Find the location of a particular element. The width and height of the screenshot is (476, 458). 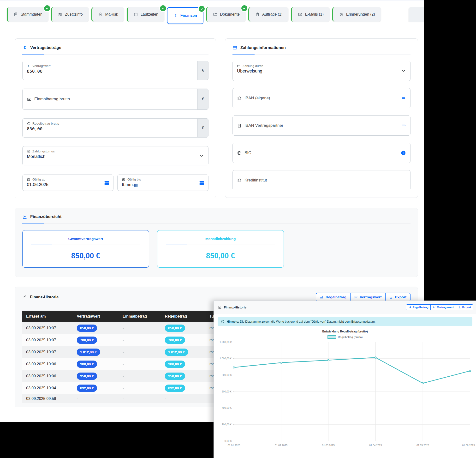

document-icon is located at coordinates (16, 14).